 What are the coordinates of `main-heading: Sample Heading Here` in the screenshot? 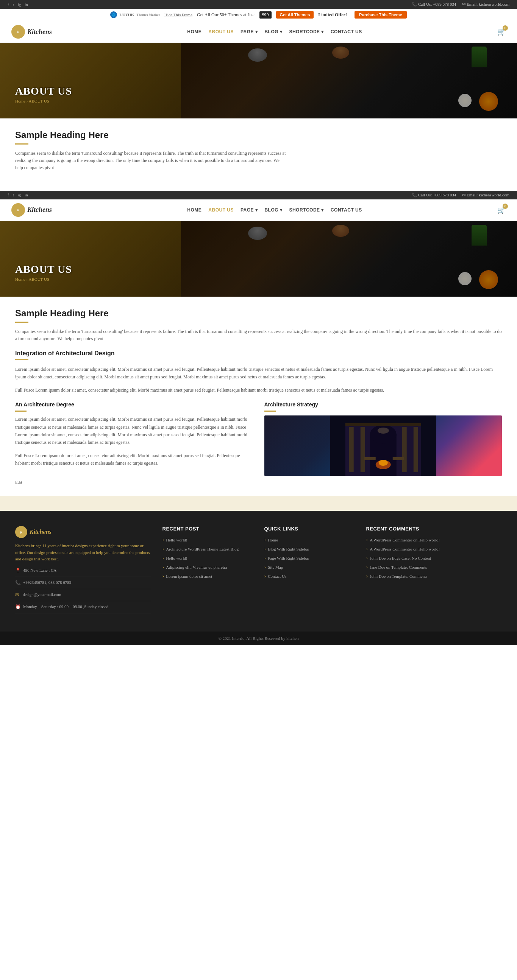 It's located at (152, 135).